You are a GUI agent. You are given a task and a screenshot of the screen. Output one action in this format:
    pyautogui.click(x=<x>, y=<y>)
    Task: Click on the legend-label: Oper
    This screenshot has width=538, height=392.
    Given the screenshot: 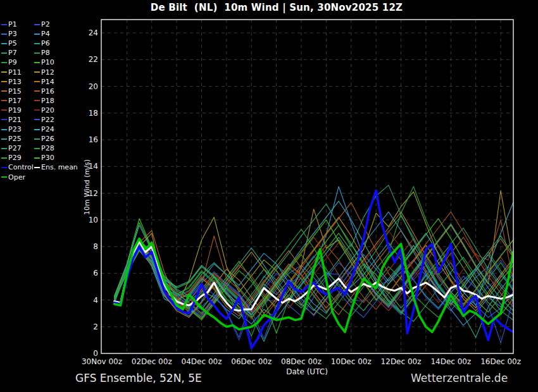 What is the action you would take?
    pyautogui.click(x=16, y=177)
    